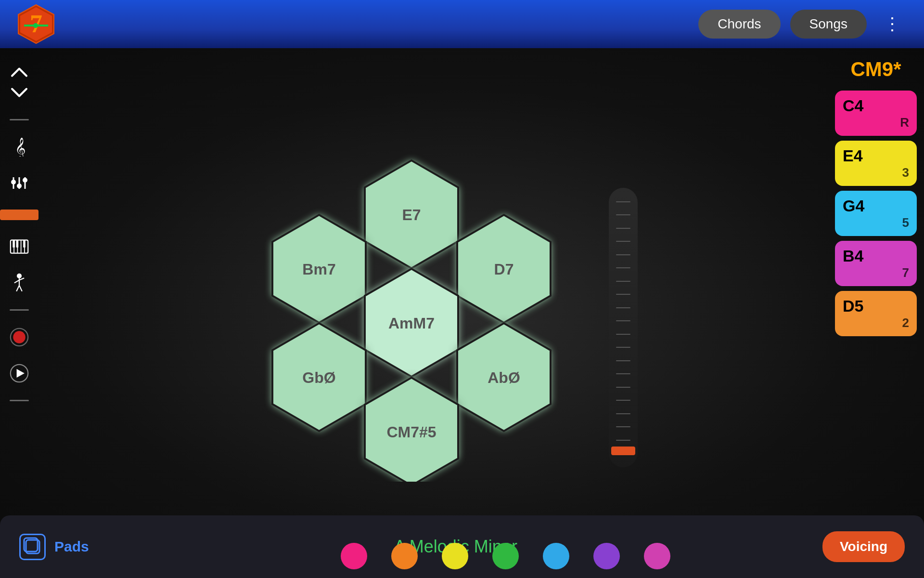 Image resolution: width=924 pixels, height=578 pixels. Describe the element at coordinates (19, 72) in the screenshot. I see `chevron-up-icon` at that location.